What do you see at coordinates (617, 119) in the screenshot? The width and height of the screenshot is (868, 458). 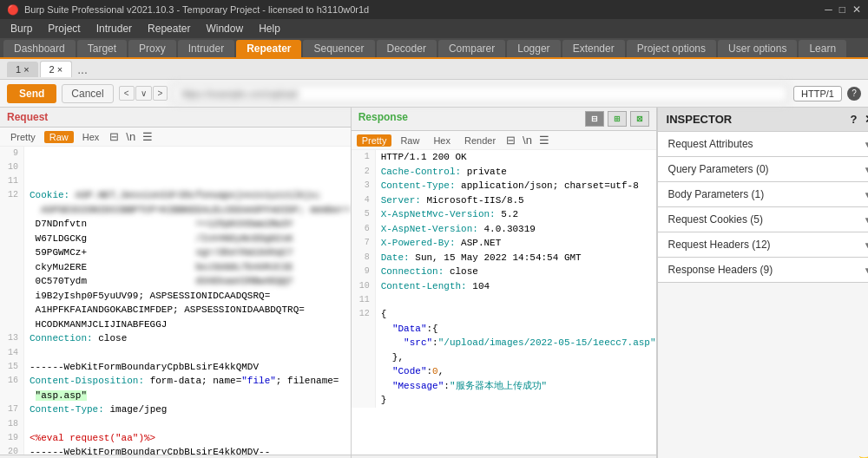 I see `view-horizontal-icon: ⊞` at bounding box center [617, 119].